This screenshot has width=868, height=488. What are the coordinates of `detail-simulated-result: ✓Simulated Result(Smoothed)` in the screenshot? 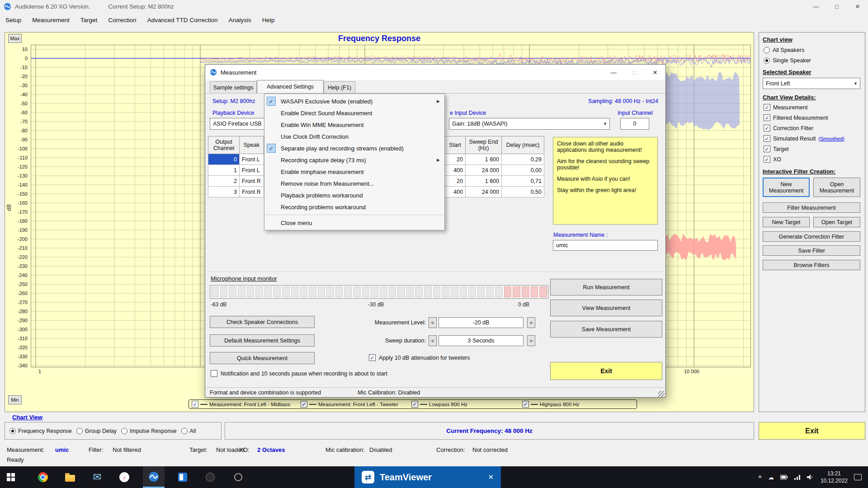 It's located at (804, 138).